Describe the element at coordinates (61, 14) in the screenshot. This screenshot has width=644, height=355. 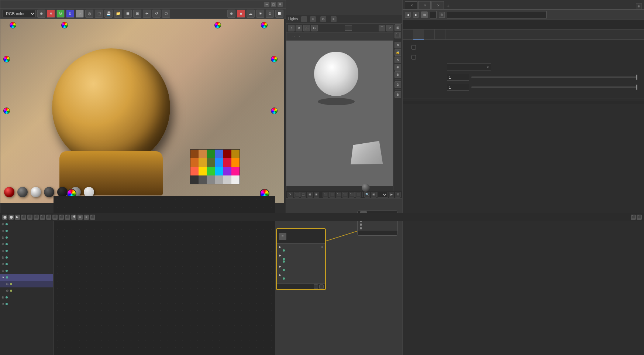
I see `fb-btn-g: G` at that location.